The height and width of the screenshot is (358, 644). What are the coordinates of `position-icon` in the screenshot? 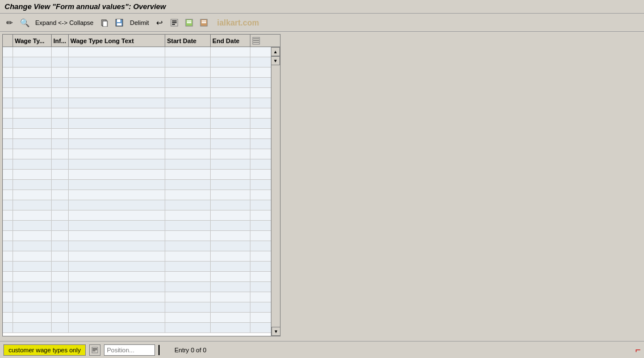 It's located at (95, 350).